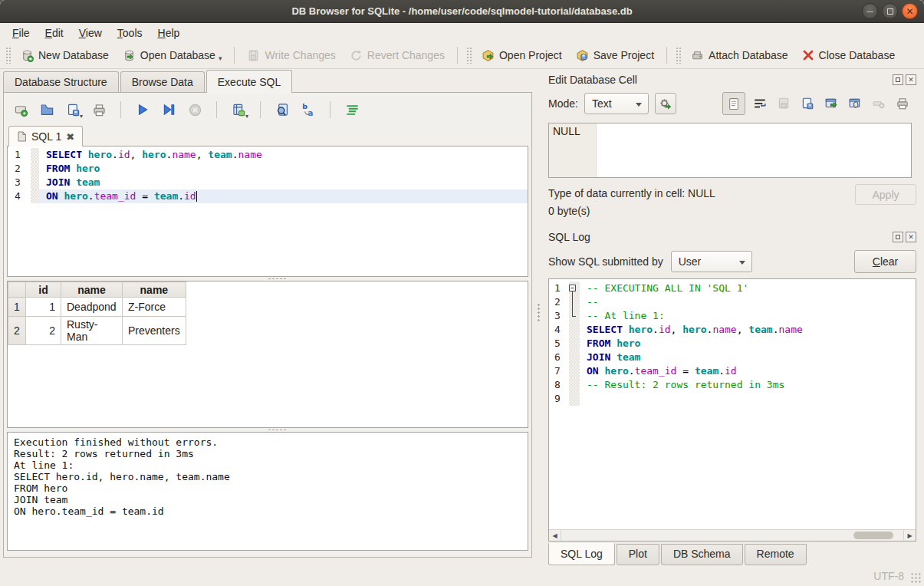 The image size is (924, 586). Describe the element at coordinates (44, 290) in the screenshot. I see `column-header: id` at that location.